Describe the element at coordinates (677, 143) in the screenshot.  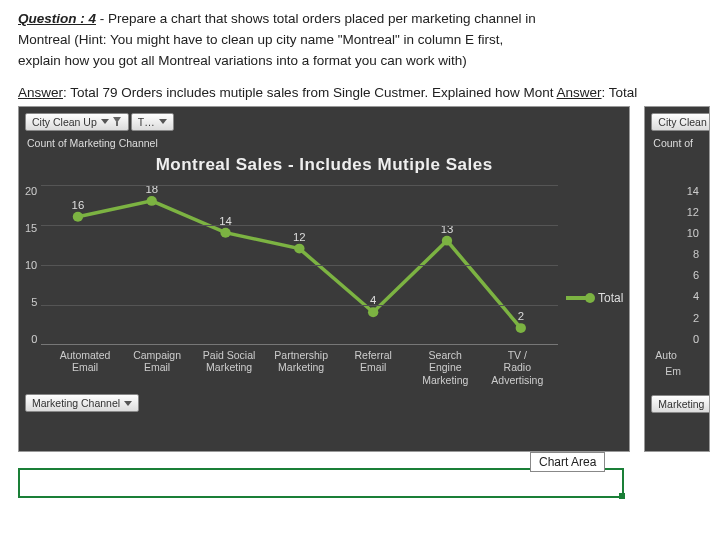
I see `side-count-label: Count of` at that location.